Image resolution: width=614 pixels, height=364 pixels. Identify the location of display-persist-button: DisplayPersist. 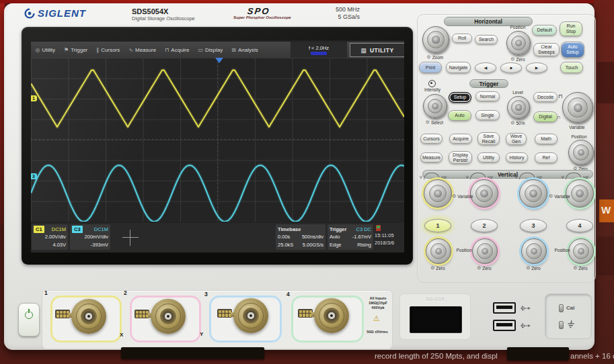
(460, 157).